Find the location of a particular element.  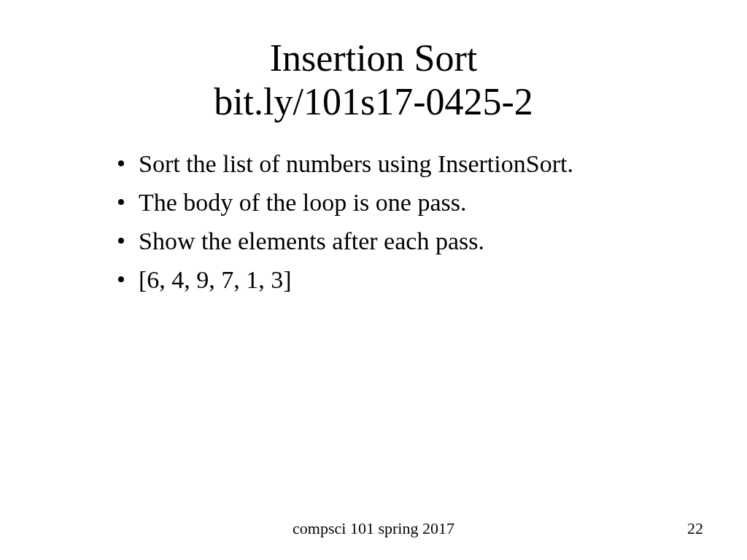

title-line-1: Insertion Sort is located at coordinates (374, 58).